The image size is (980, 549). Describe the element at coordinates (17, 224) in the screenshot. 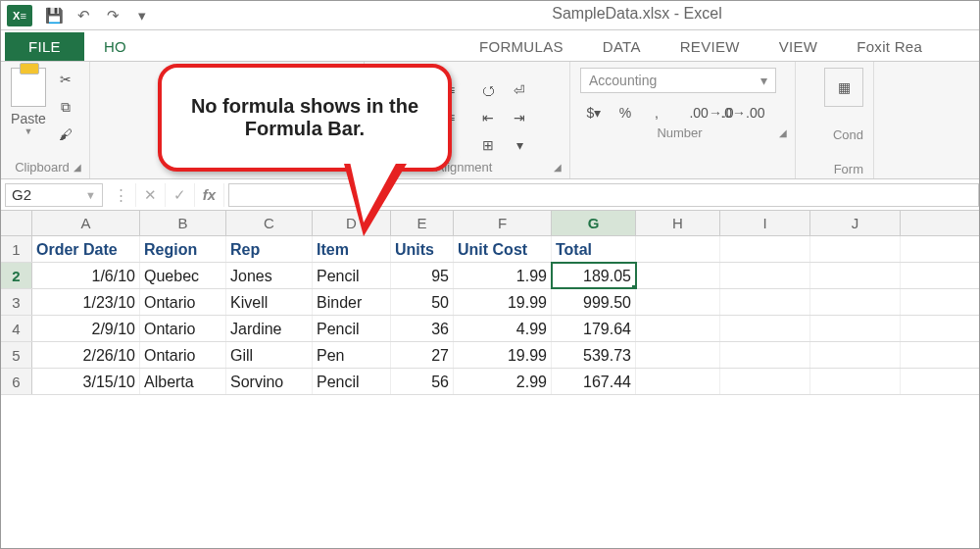

I see `select-all-button` at that location.